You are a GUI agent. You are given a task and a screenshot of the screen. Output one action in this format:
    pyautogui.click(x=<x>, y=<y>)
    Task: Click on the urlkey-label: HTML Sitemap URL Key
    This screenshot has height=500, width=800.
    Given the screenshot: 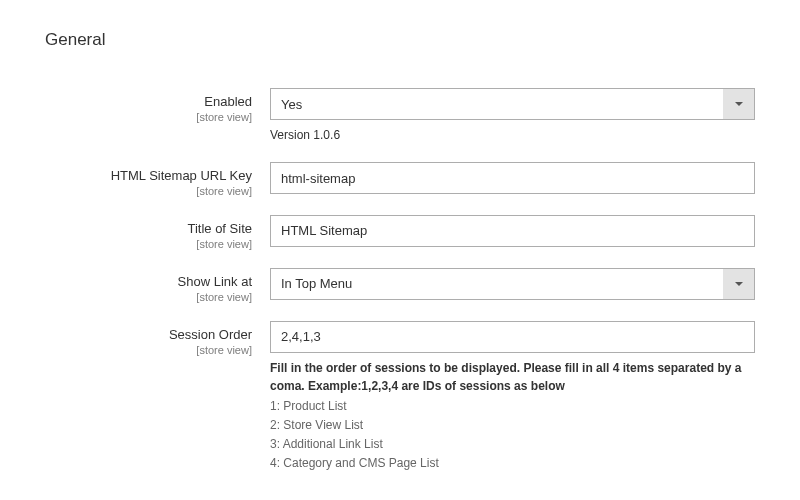 What is the action you would take?
    pyautogui.click(x=148, y=176)
    